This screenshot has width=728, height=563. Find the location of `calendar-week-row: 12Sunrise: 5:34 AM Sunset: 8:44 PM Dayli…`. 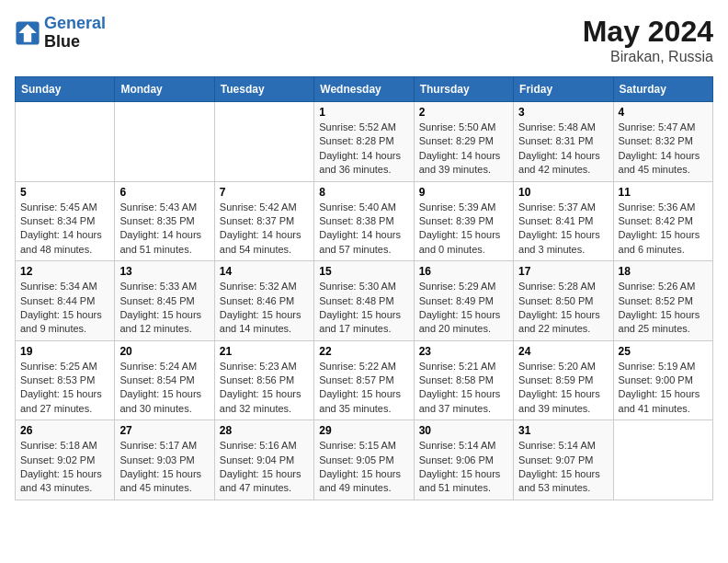

calendar-week-row: 12Sunrise: 5:34 AM Sunset: 8:44 PM Dayli… is located at coordinates (364, 302).